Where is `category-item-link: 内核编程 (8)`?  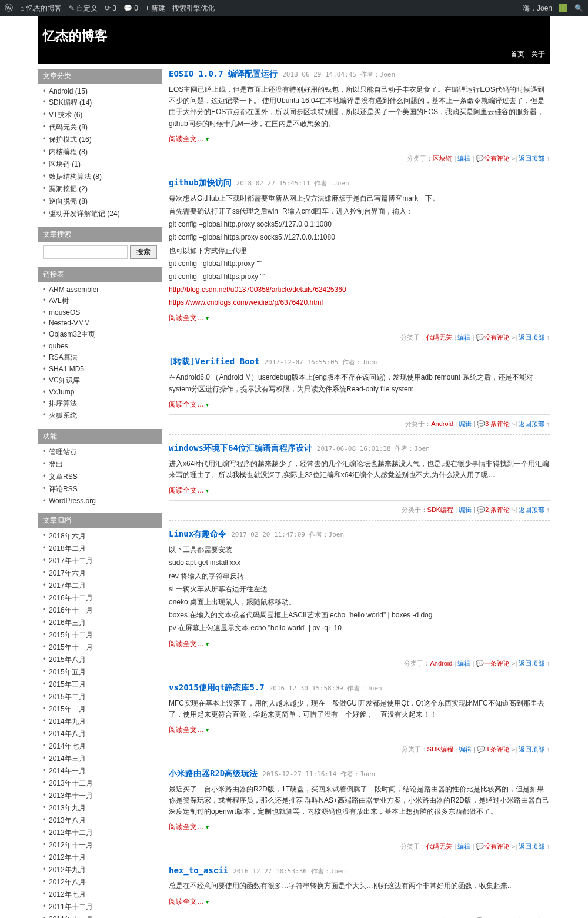 category-item-link: 内核编程 (8) is located at coordinates (68, 152).